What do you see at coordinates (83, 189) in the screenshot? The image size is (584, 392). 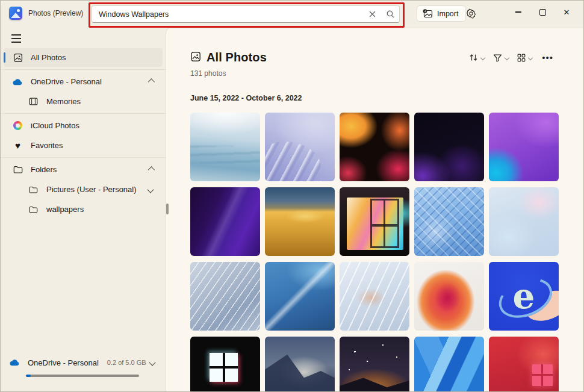 I see `sidebar-item-pictures: Pictures (User - Personal)` at bounding box center [83, 189].